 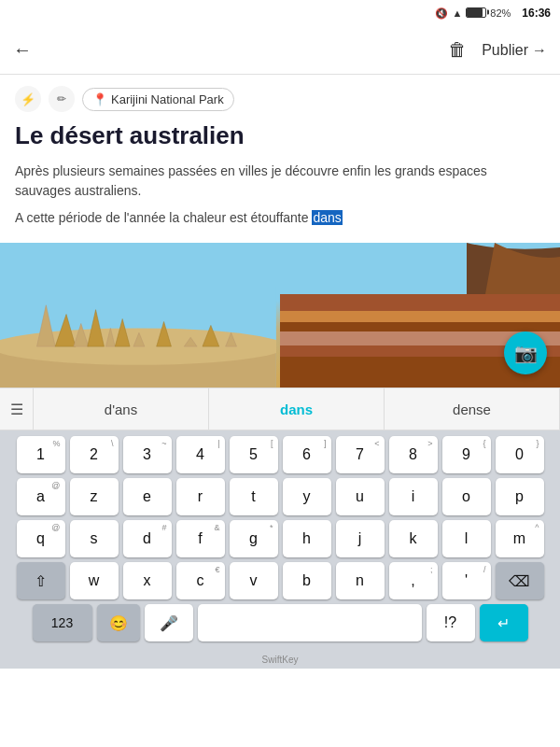 What do you see at coordinates (360, 497) in the screenshot?
I see `key-u: u` at bounding box center [360, 497].